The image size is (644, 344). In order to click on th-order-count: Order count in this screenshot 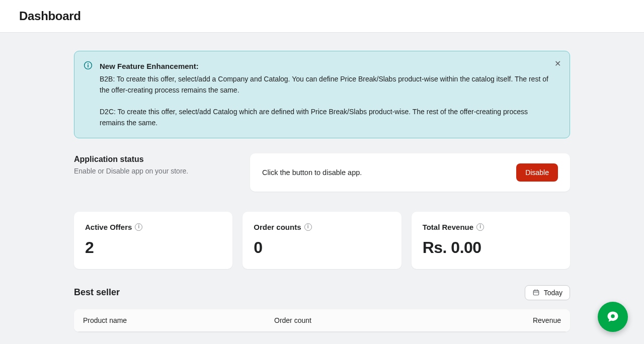, I will do `click(387, 320)`.